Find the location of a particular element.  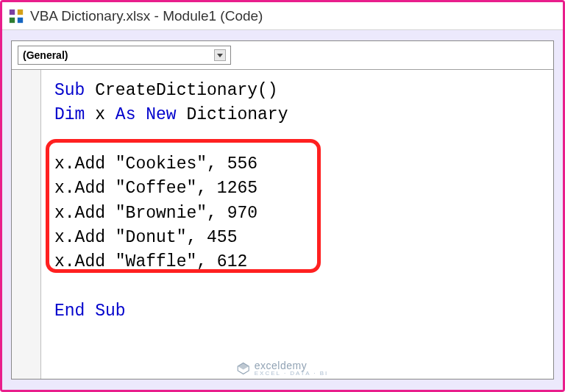

code-line: End Sub is located at coordinates (297, 312).